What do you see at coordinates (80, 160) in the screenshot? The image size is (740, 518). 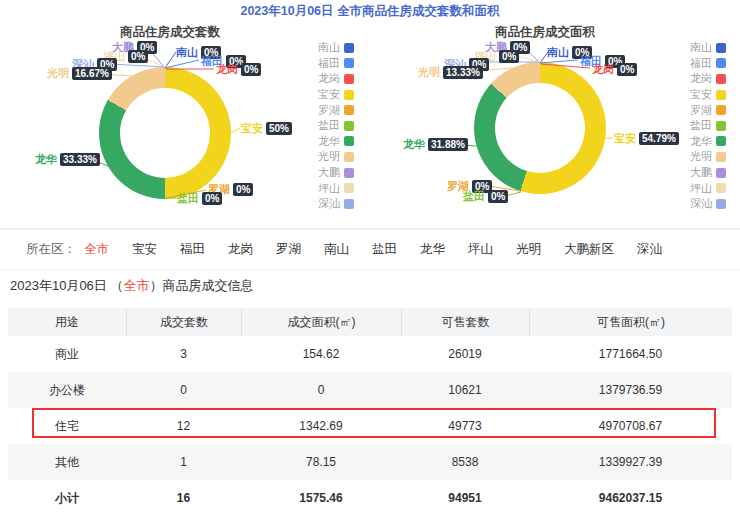 I see `percent-badge: 33.33%` at bounding box center [80, 160].